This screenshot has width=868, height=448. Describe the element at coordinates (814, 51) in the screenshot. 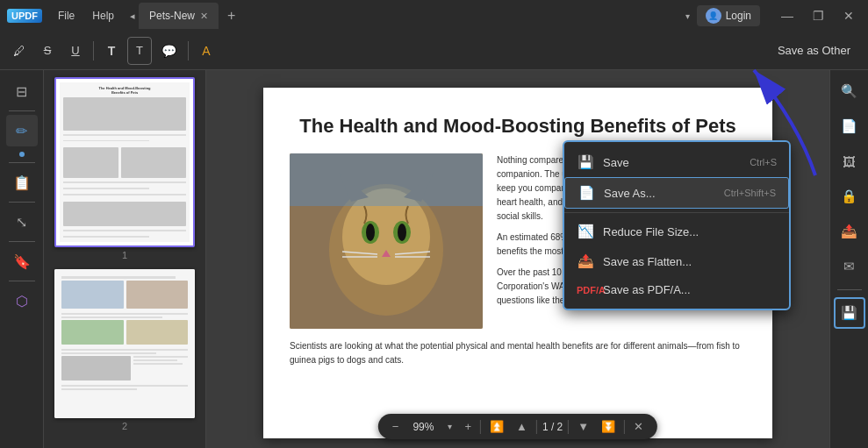

I see `save-as-other-button: Save as Other` at that location.